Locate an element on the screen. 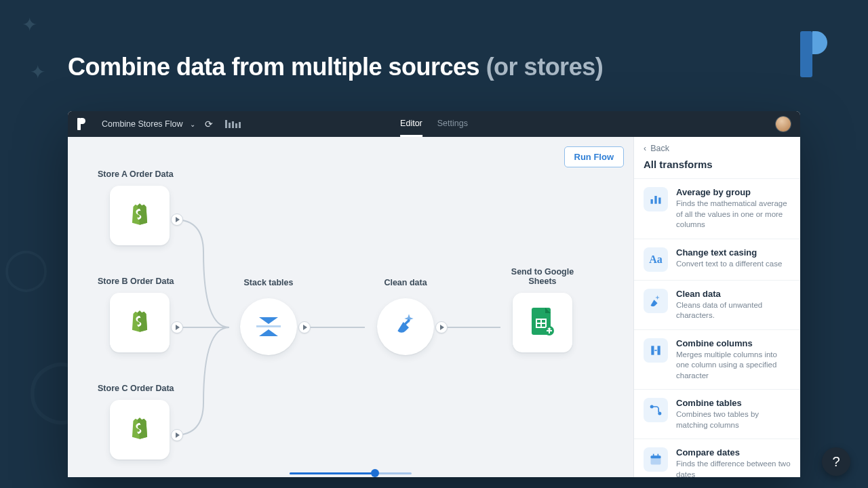  transform-name: Compare dates is located at coordinates (734, 453).